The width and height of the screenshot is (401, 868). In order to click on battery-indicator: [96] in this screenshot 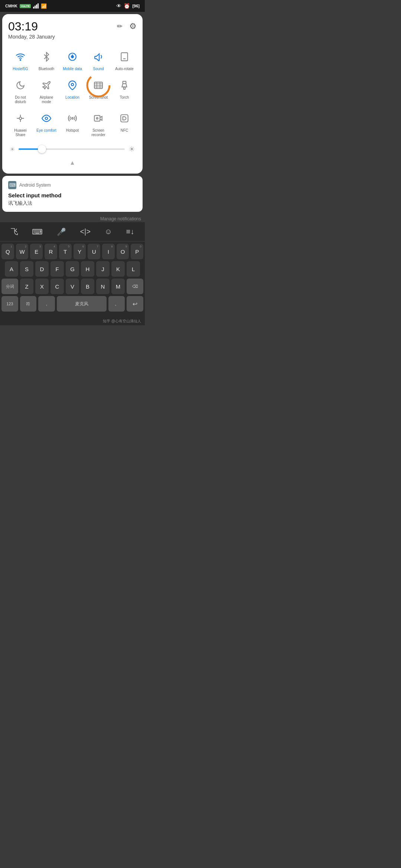, I will do `click(136, 6)`.